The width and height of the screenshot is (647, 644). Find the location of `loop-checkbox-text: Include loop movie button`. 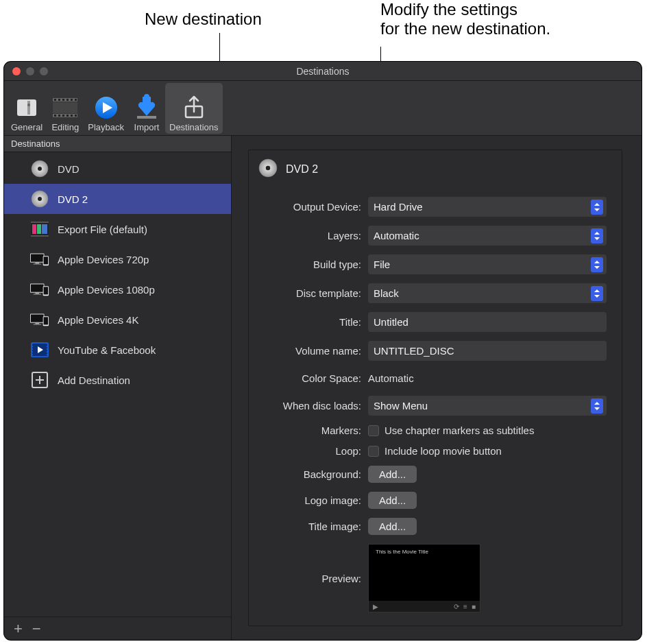

loop-checkbox-text: Include loop movie button is located at coordinates (443, 451).